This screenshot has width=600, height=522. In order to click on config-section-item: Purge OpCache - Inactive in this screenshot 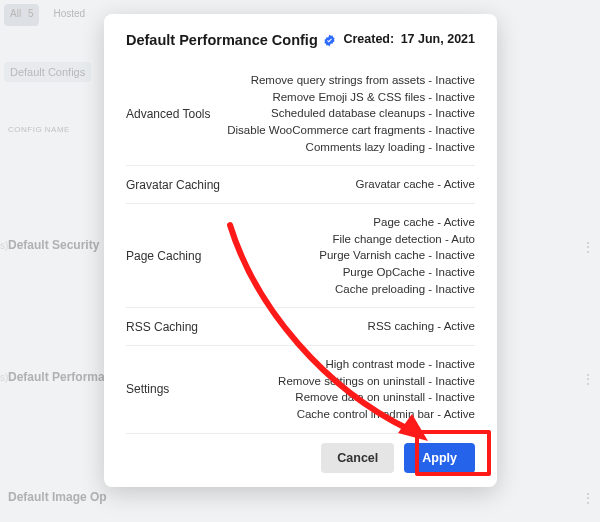, I will do `click(397, 272)`.